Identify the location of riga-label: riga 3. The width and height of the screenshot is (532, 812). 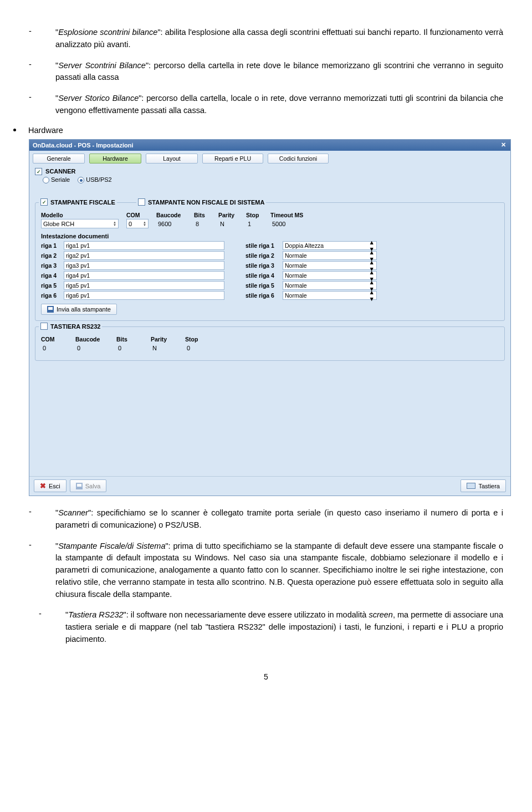
(51, 265).